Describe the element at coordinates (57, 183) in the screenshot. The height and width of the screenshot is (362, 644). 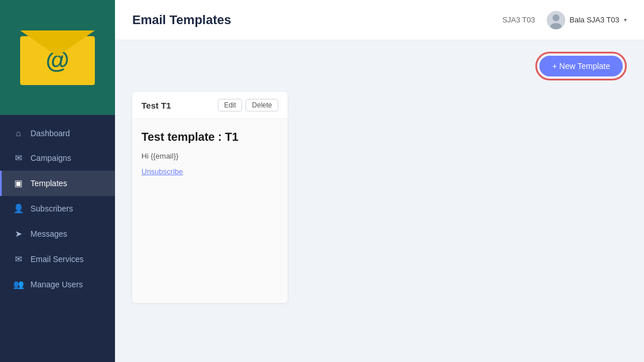
I see `sidebar-item-templates: ▣ Templates` at that location.